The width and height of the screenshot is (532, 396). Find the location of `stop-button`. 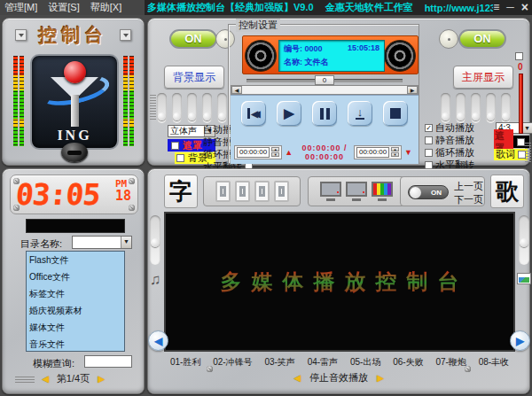

stop-button is located at coordinates (395, 113).